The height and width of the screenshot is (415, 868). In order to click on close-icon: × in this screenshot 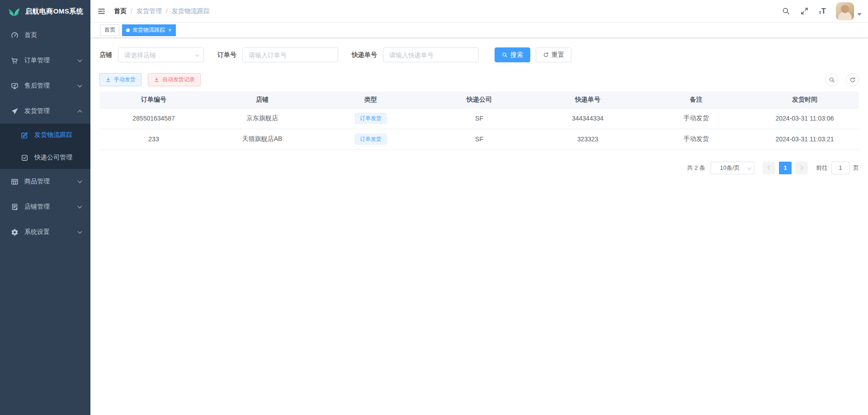, I will do `click(170, 30)`.